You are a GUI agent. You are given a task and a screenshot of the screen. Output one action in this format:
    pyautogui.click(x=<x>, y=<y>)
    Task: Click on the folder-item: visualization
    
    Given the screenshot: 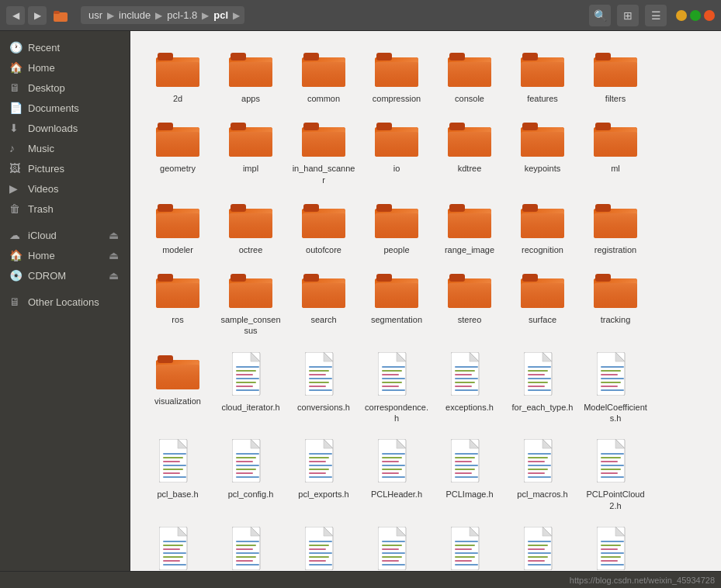 What is the action you would take?
    pyautogui.click(x=178, y=388)
    